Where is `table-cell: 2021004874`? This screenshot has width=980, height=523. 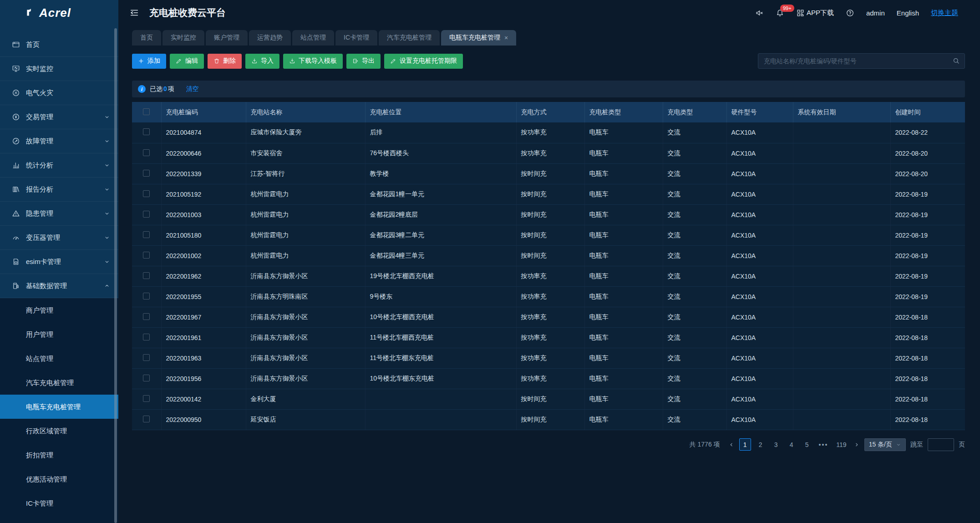
table-cell: 2021004874 is located at coordinates (203, 133).